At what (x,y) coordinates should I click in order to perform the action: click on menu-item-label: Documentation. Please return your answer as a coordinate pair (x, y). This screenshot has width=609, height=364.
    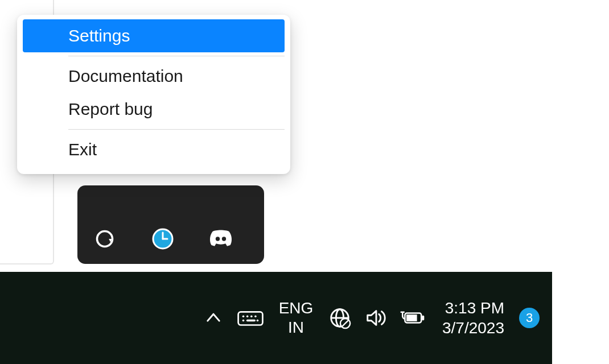
    Looking at the image, I should click on (126, 76).